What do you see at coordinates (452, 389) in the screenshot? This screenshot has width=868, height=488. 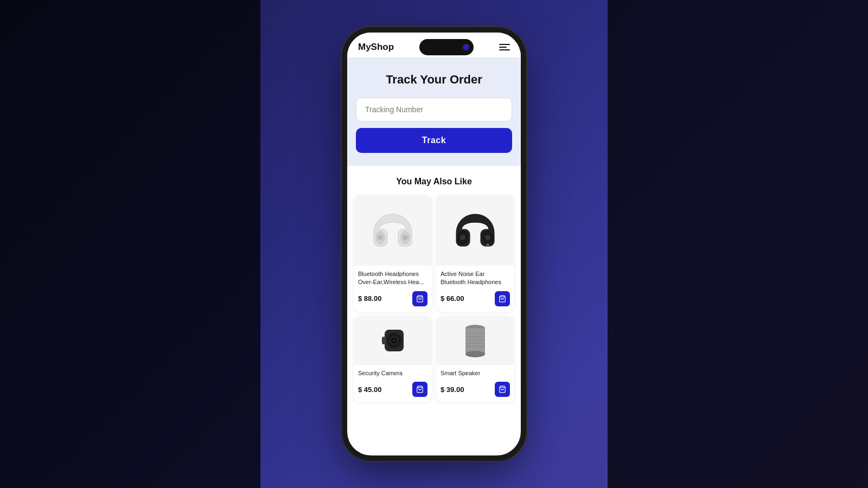 I see `product-price-4: $ 39.00` at bounding box center [452, 389].